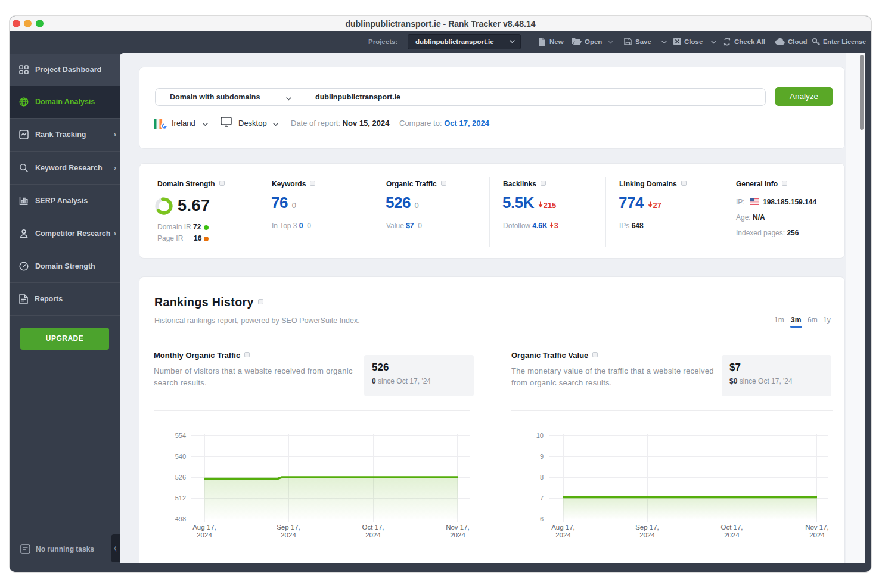 The image size is (882, 588). I want to click on svg-text: 6, so click(542, 519).